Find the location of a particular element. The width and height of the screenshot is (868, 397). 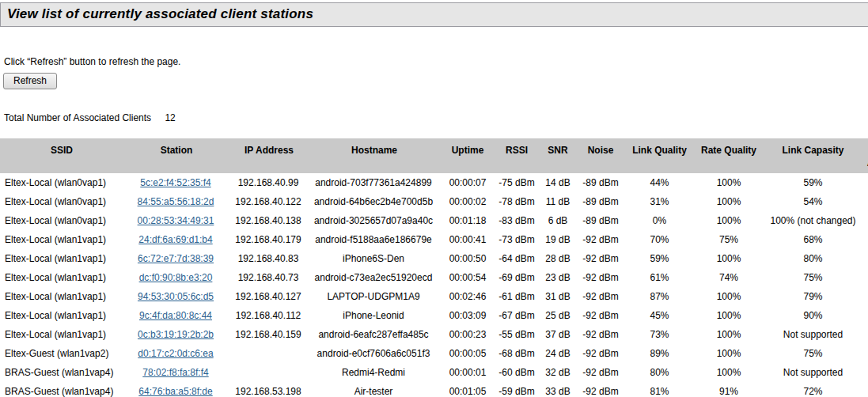

page-title-bar: View list of currently associated client… is located at coordinates (434, 14).